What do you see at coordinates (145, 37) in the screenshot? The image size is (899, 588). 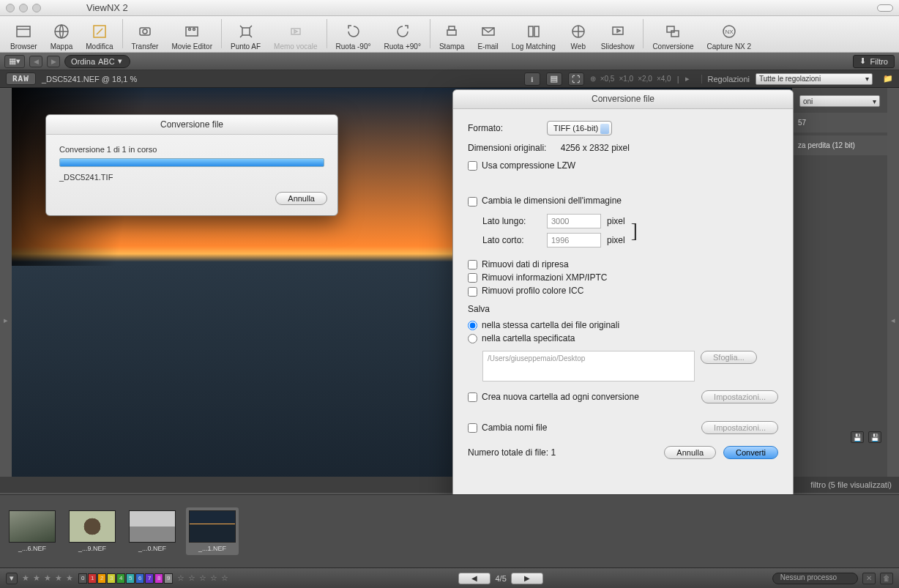 I see `tb-transfer: Transfer` at bounding box center [145, 37].